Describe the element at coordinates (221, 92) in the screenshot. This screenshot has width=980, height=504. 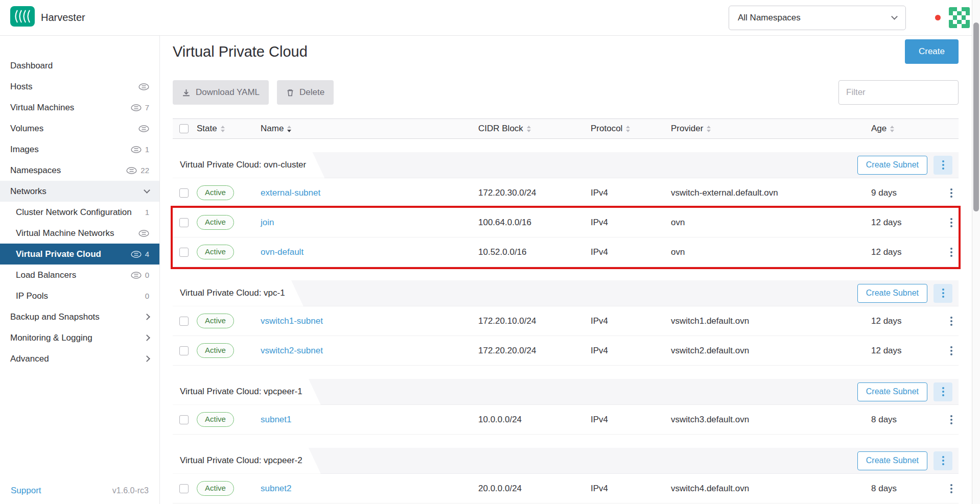
I see `download-yaml-button: Download YAML` at that location.